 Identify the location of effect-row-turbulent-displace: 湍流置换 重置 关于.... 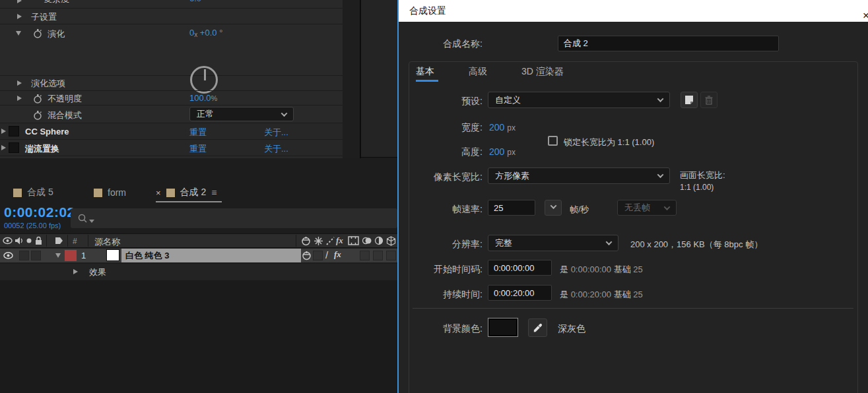
(172, 148).